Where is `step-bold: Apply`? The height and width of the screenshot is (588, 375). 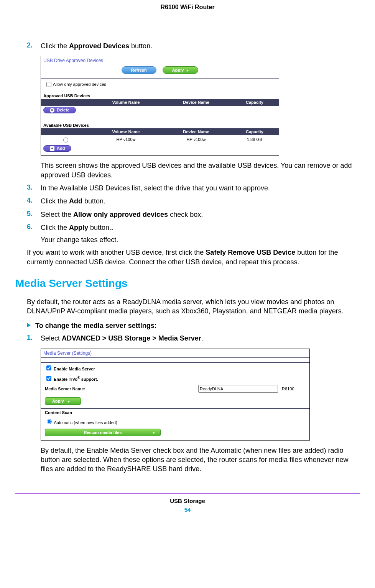
step-bold: Apply is located at coordinates (79, 228).